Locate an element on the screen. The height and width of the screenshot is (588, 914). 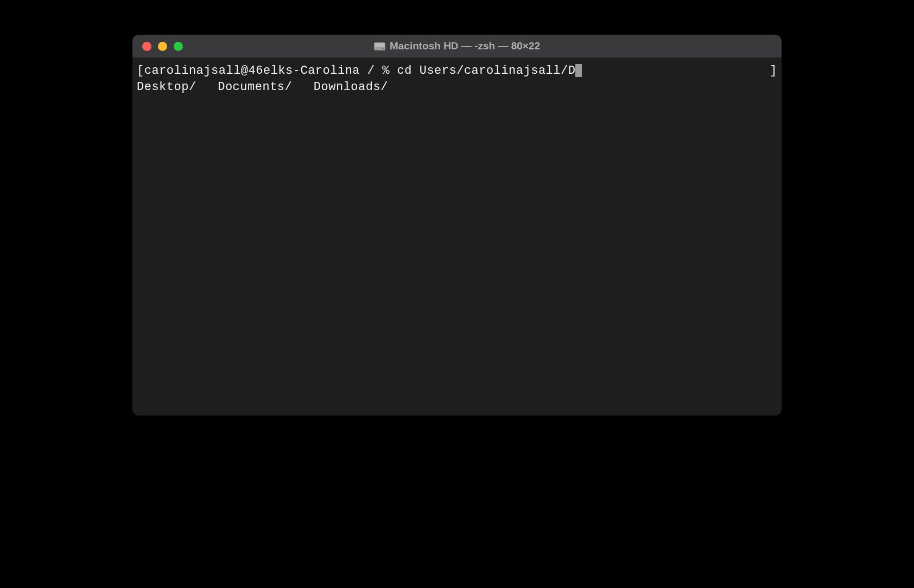
completions-line: Desktop/Documents/Downloads/ is located at coordinates (457, 87).